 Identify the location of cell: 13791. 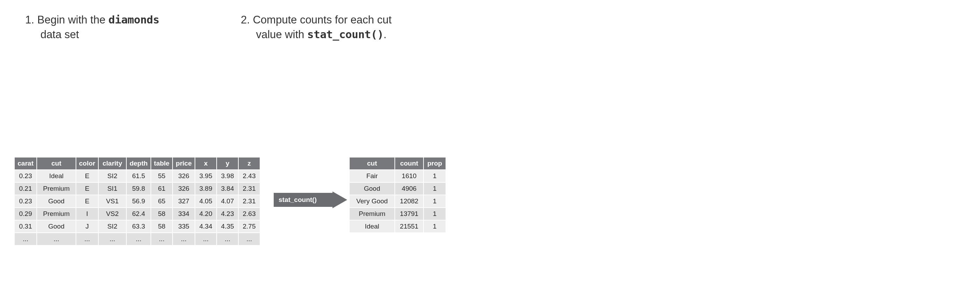
(409, 214).